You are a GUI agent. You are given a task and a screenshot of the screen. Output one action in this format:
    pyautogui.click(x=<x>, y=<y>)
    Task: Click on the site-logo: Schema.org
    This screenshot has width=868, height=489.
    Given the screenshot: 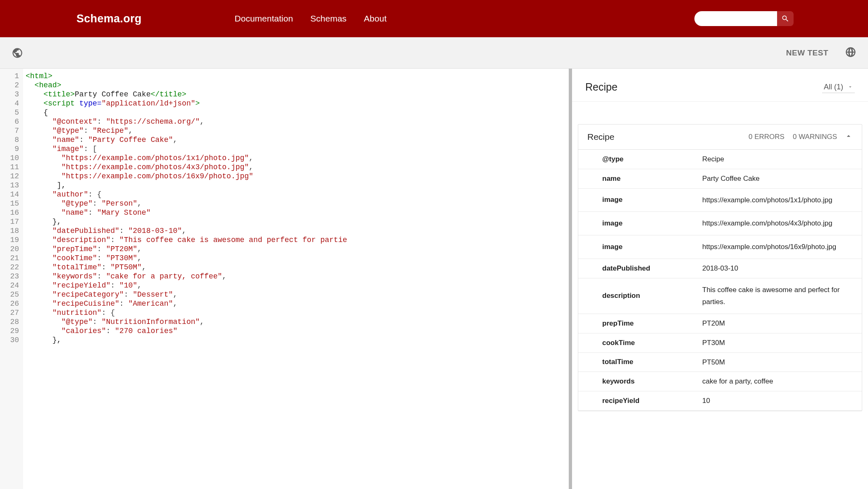 What is the action you would take?
    pyautogui.click(x=109, y=19)
    